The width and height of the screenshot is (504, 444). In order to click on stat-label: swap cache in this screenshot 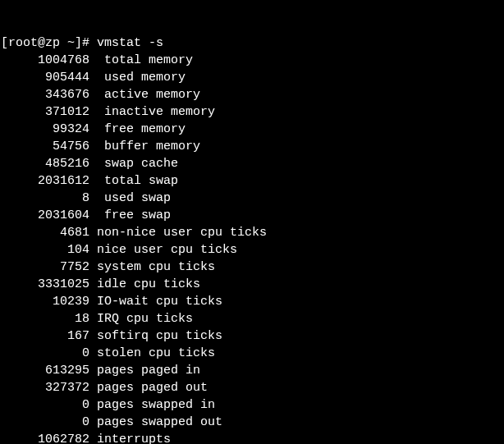, I will do `click(141, 164)`.